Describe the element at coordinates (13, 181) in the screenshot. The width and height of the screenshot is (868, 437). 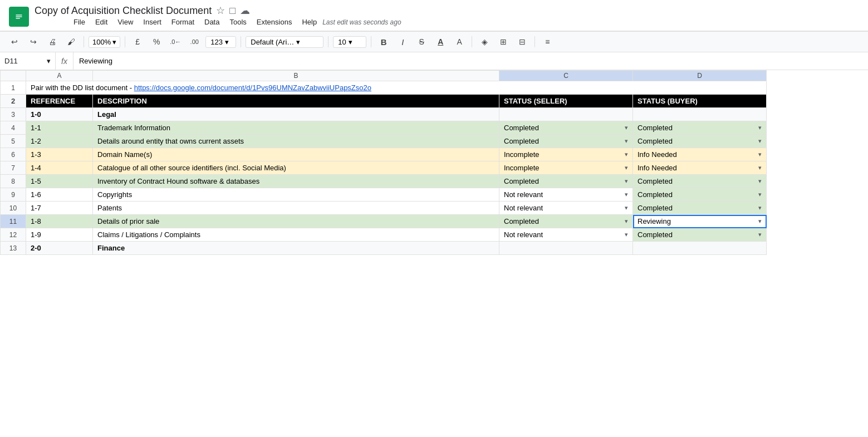
I see `row-num-8: 8` at that location.